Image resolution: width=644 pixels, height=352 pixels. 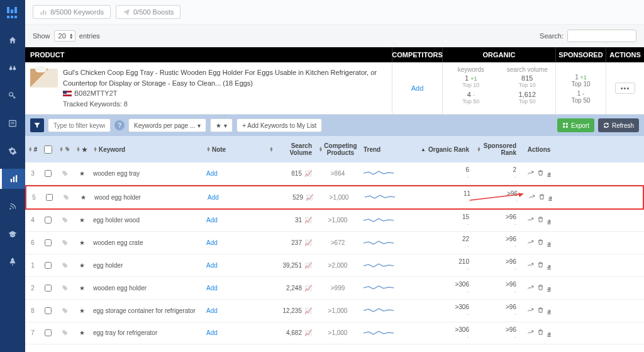 I want to click on col-tag: ▲▼, so click(x=65, y=149).